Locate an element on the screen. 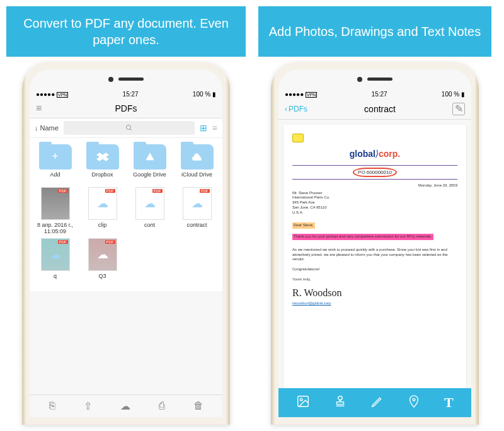 Image resolution: width=504 pixels, height=431 pixels. pencil-tool-icon is located at coordinates (377, 403).